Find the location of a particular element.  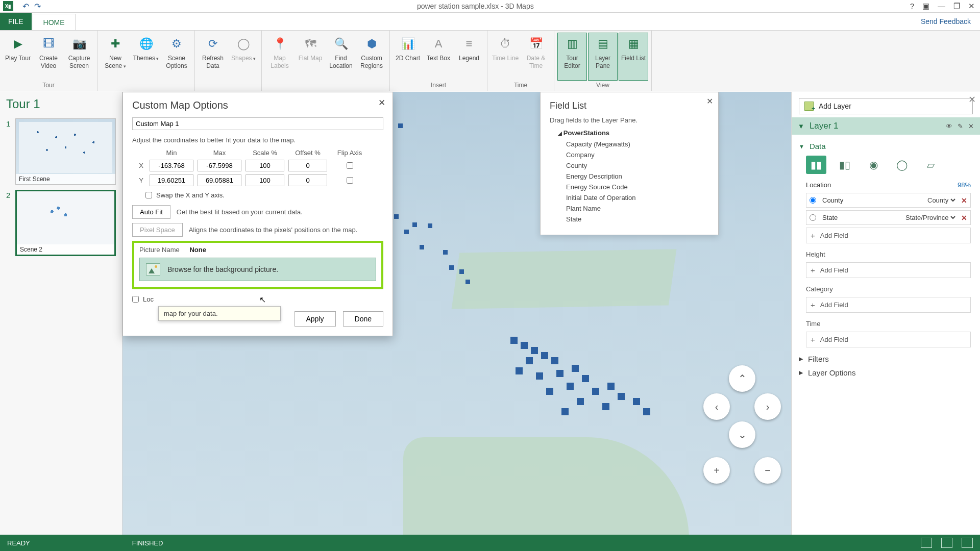

scene-options-button: ⚙Scene Options is located at coordinates (177, 57).